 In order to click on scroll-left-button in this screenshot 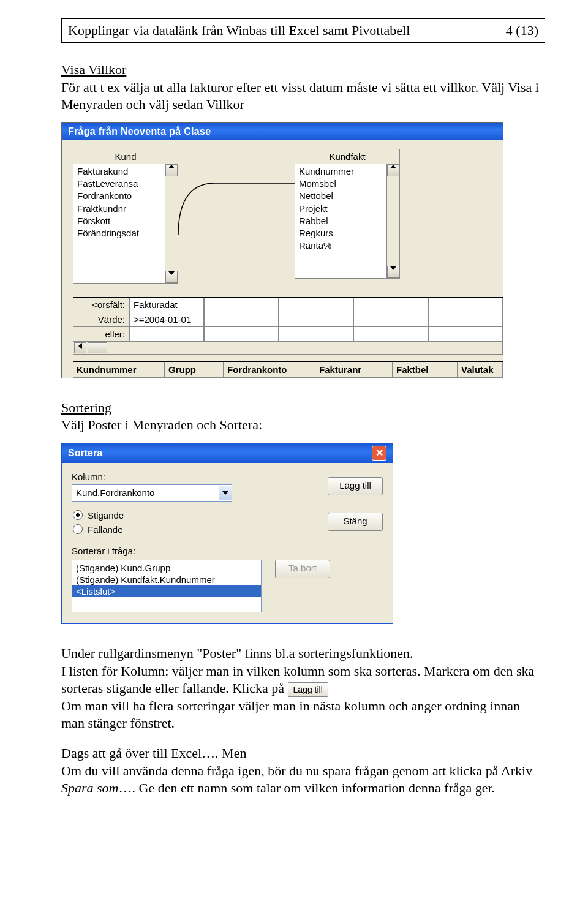, I will do `click(80, 348)`.